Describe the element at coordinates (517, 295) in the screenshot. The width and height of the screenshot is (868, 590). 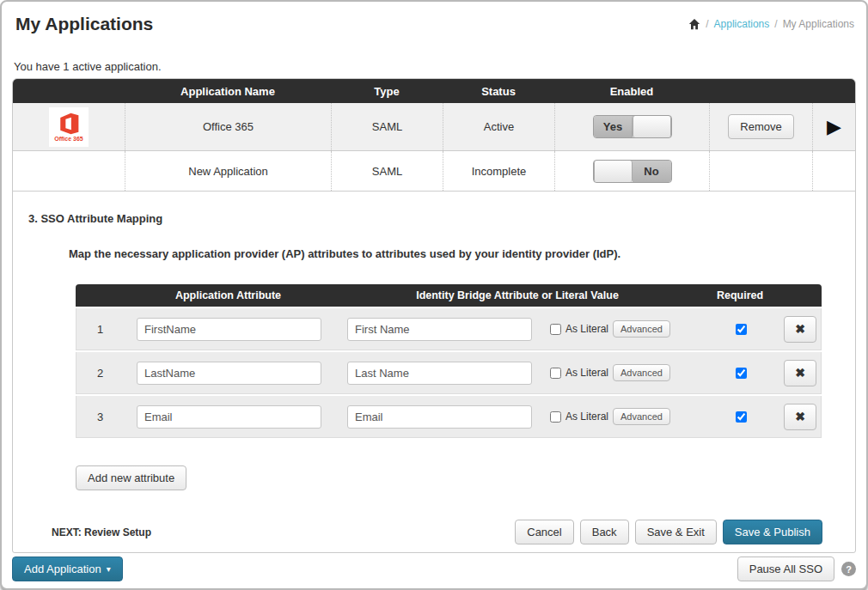
I see `column-header-identity-bridge-attribute: Identity Bridge Attribute or Literal Val…` at that location.